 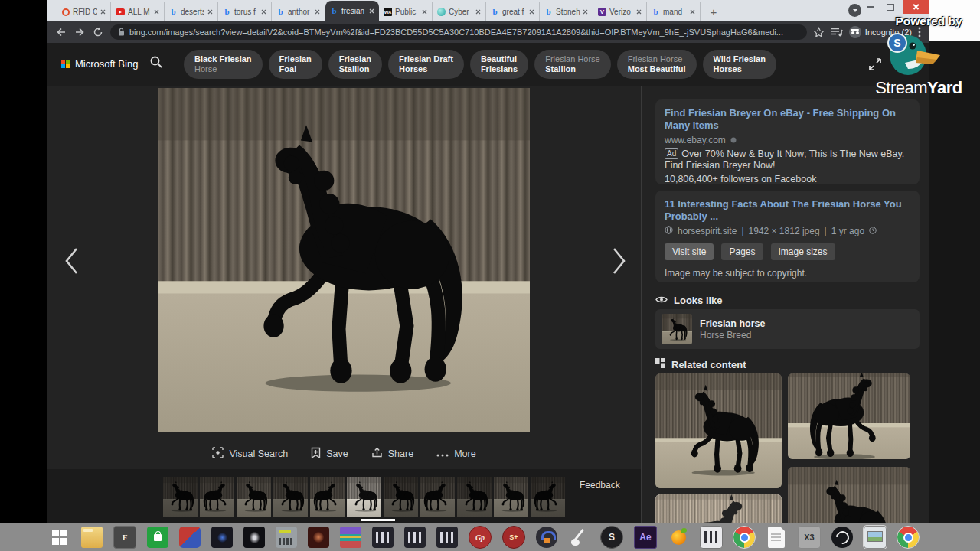 I want to click on store-app-icon, so click(x=158, y=537).